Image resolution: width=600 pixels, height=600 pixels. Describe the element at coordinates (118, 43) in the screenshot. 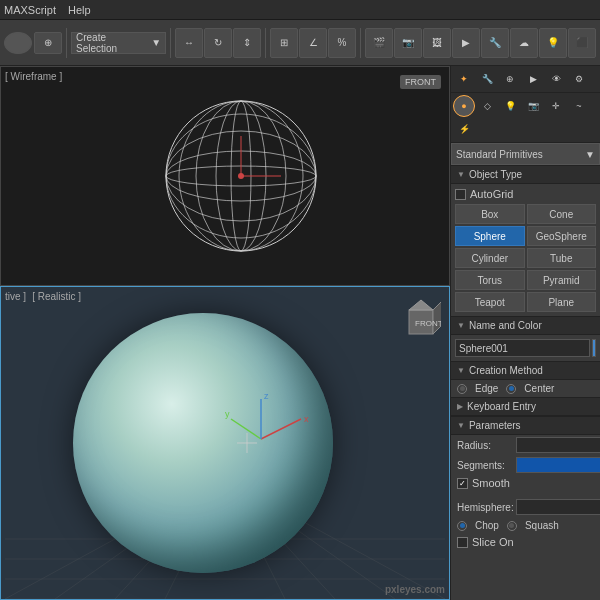

I see `create-selection-dropdown: Create Selection ▼` at that location.